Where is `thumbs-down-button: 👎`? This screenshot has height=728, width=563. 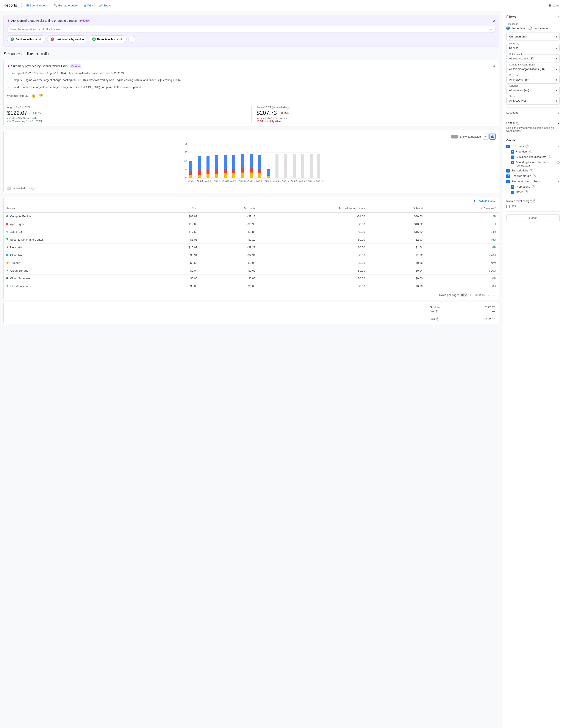
thumbs-down-button: 👎 is located at coordinates (41, 96).